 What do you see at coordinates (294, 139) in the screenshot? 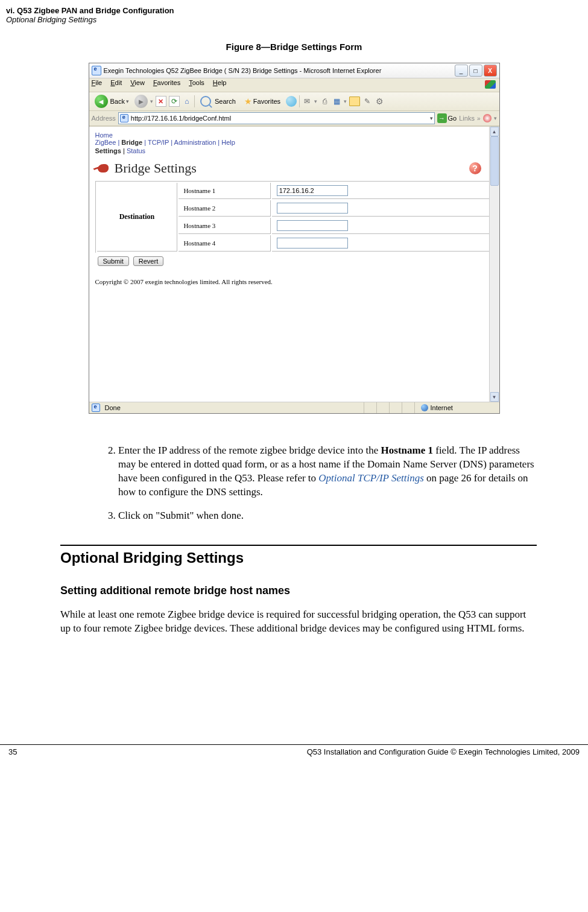
I see `breadcrumb-row1: Home ZigBee | Bridge | TCP/IP | Administ…` at bounding box center [294, 139].